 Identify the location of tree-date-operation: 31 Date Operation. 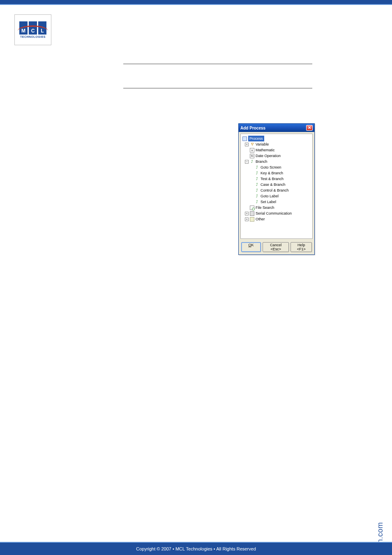
(277, 156).